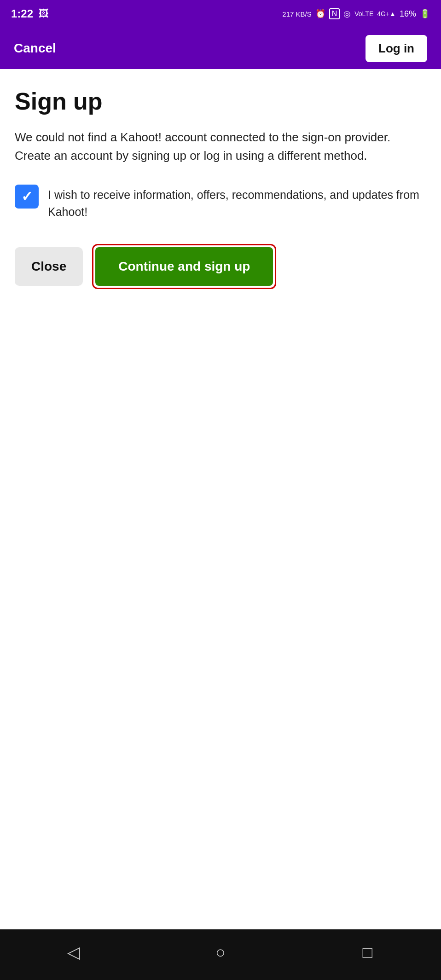 Image resolution: width=441 pixels, height=980 pixels. Describe the element at coordinates (387, 14) in the screenshot. I see `network-icon: 4G+▲` at that location.